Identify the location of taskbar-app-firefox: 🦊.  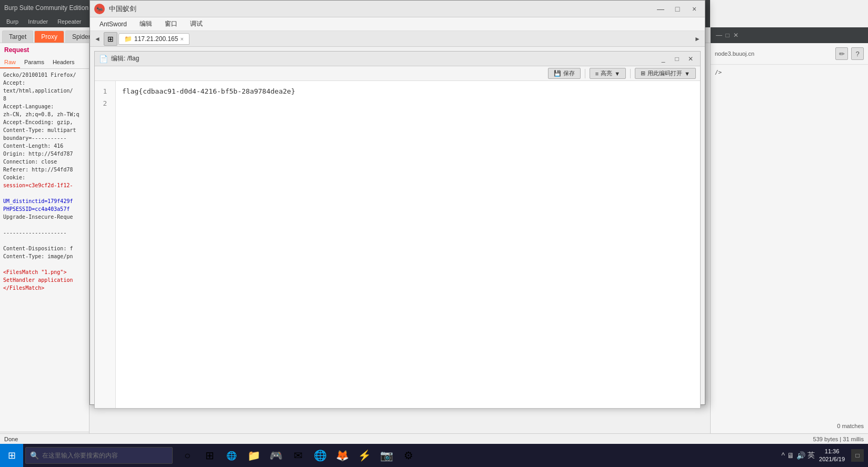
(342, 455).